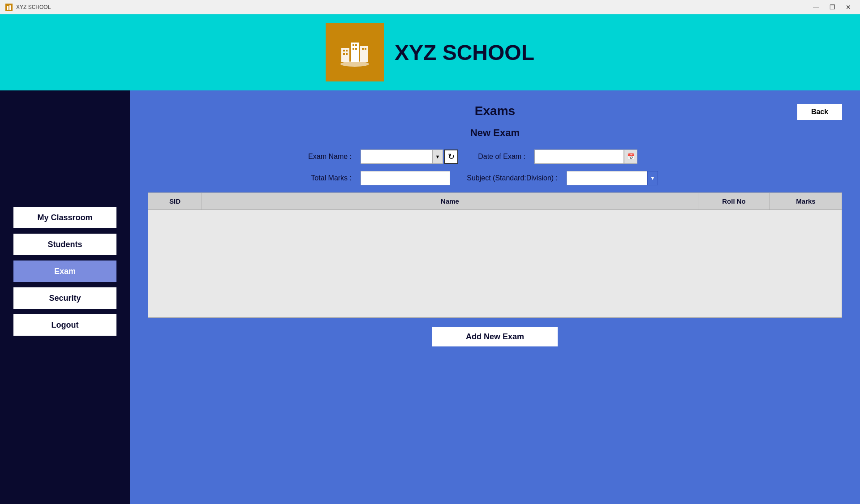 Image resolution: width=860 pixels, height=504 pixels. Describe the element at coordinates (579, 157) in the screenshot. I see `date-of-exam-input` at that location.